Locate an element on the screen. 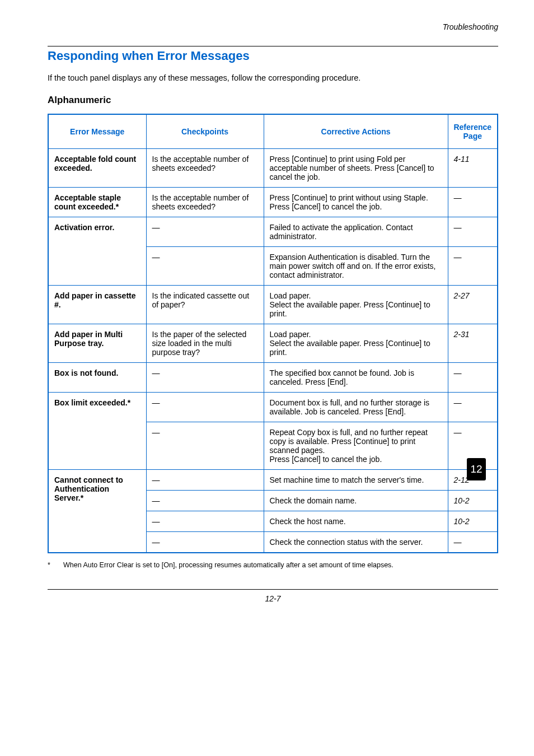 This screenshot has width=534, height=756. table-row: Box is not found.—The specified box cann… is located at coordinates (273, 377).